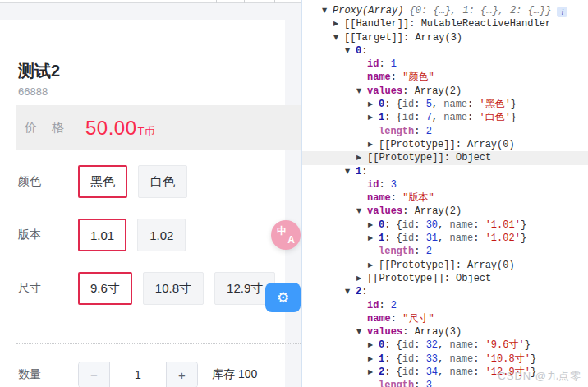 This screenshot has width=588, height=387. Describe the element at coordinates (562, 12) in the screenshot. I see `info-icon: i` at that location.